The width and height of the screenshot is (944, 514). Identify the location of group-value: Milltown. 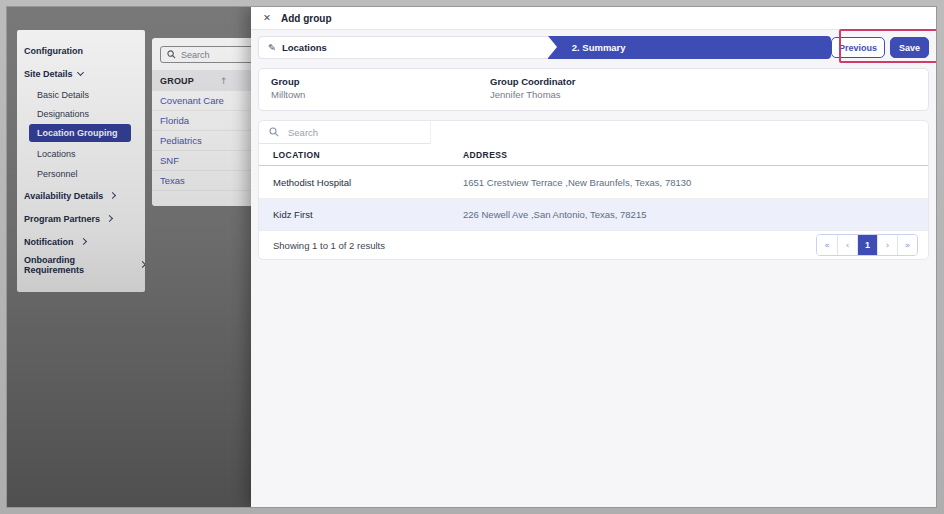
(380, 94).